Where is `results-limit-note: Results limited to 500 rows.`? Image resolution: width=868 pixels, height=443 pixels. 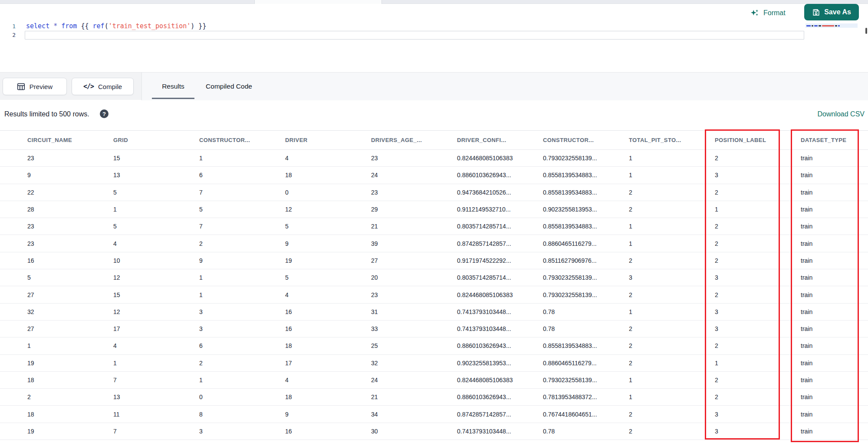
results-limit-note: Results limited to 500 rows. is located at coordinates (47, 114).